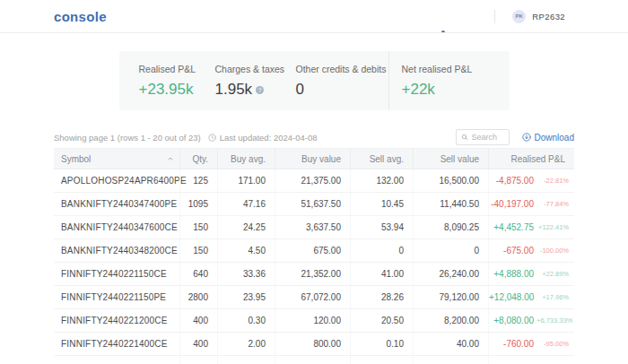 The height and width of the screenshot is (364, 628). Describe the element at coordinates (256, 81) in the screenshot. I see `stat-card: Charges & taxes 1.95k ?` at that location.